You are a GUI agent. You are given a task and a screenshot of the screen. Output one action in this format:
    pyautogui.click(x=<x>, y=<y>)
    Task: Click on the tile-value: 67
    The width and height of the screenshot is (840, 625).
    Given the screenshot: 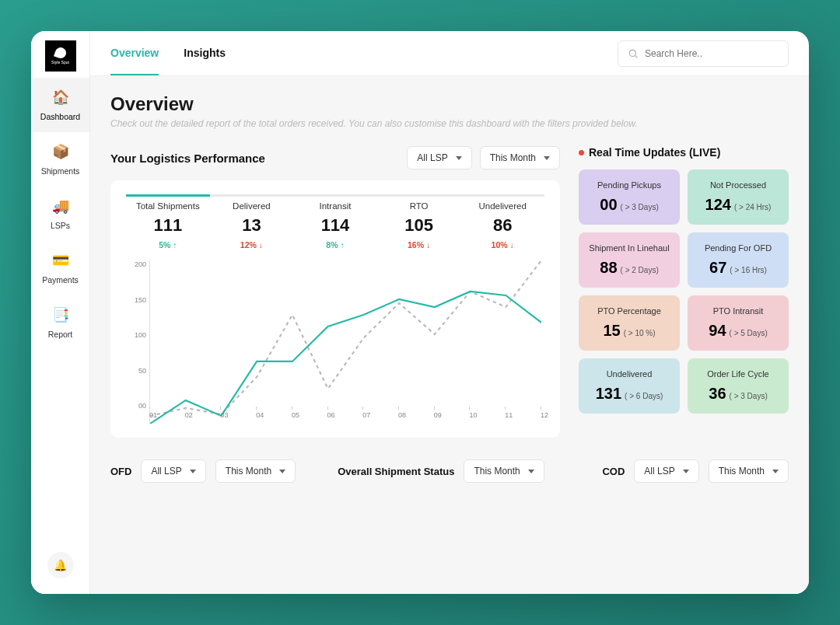 What is the action you would take?
    pyautogui.click(x=718, y=267)
    